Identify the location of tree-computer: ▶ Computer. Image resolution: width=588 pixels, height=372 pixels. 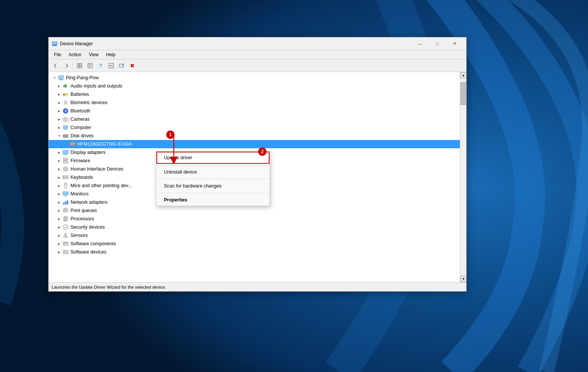
(254, 128).